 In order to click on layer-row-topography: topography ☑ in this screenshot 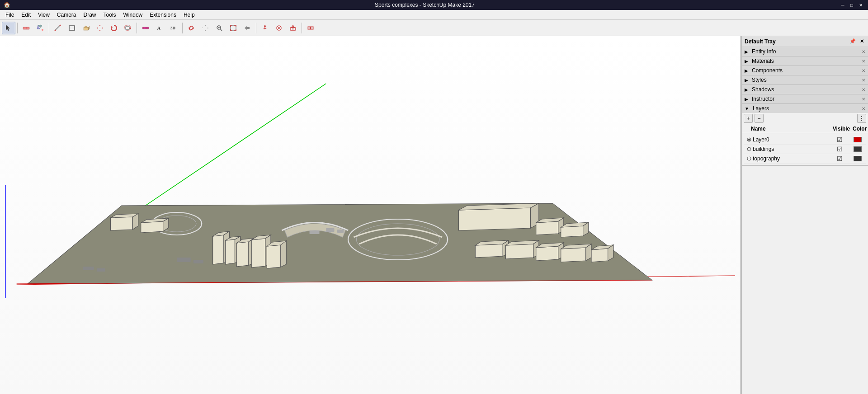, I will do `click(805, 159)`.